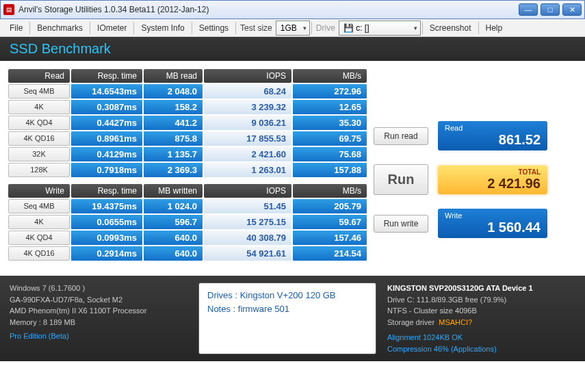 The height and width of the screenshot is (392, 585). Describe the element at coordinates (450, 28) in the screenshot. I see `menu-screenshot: Screenshot` at that location.